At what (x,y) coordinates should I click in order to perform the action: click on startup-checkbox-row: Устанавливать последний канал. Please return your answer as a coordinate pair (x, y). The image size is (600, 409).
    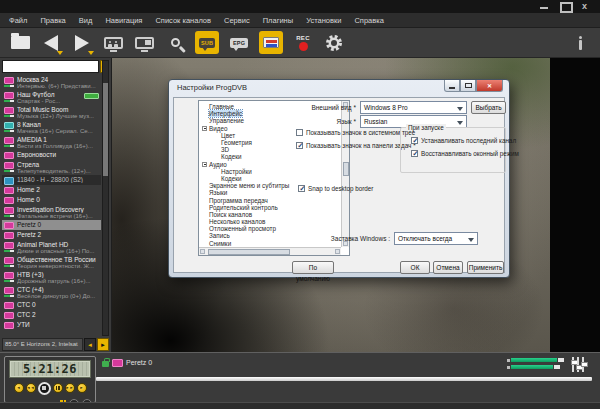
    Looking at the image, I should click on (465, 140).